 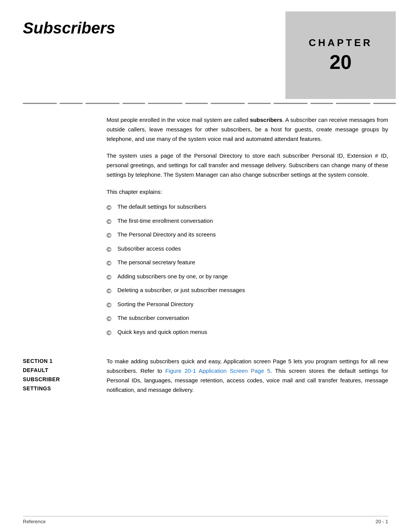 I want to click on chapter-explains: This chapter explains:, so click(x=247, y=192).